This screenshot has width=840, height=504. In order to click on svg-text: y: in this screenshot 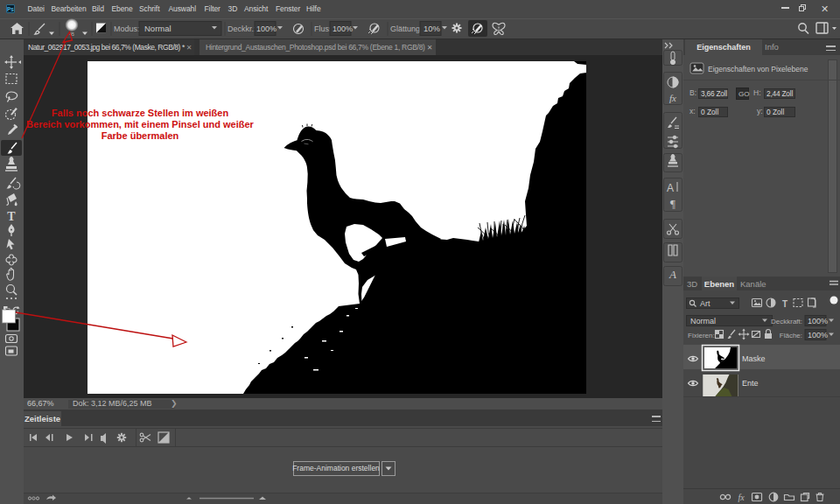, I will do `click(760, 111)`.